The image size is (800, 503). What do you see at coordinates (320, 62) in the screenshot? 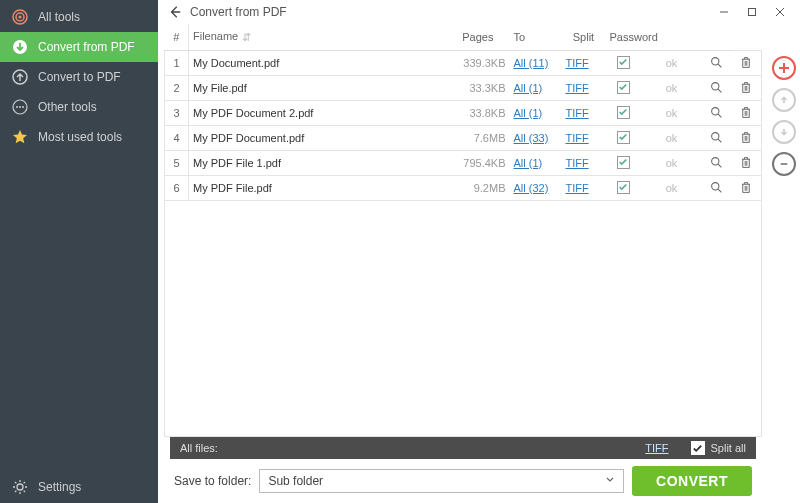
I see `row-filename: My Document.pdf` at bounding box center [320, 62].